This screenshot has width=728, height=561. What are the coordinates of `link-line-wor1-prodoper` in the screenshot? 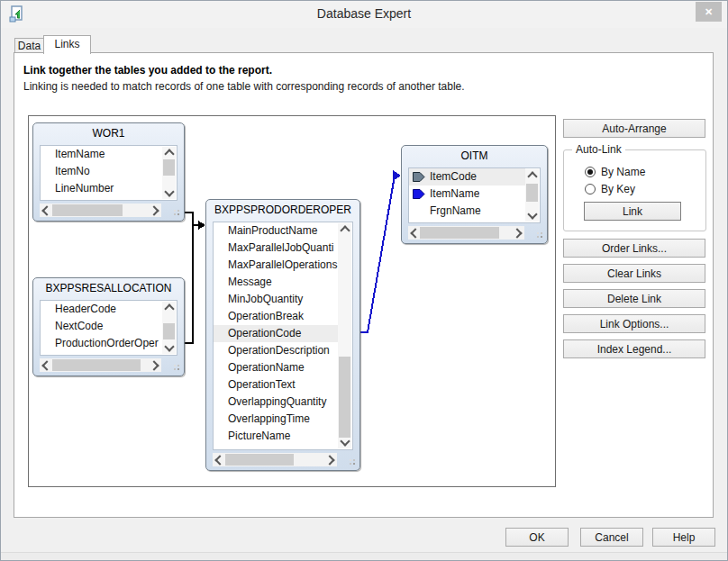 It's located at (191, 219).